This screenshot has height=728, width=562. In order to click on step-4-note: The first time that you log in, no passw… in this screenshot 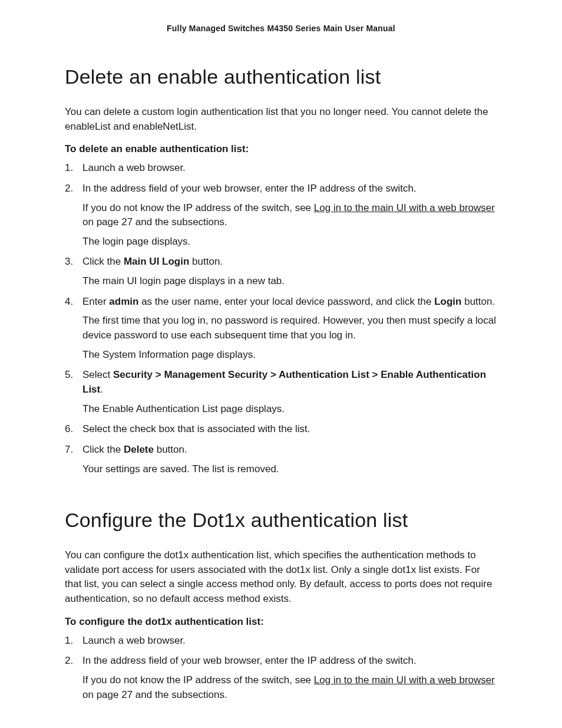, I will do `click(290, 328)`.